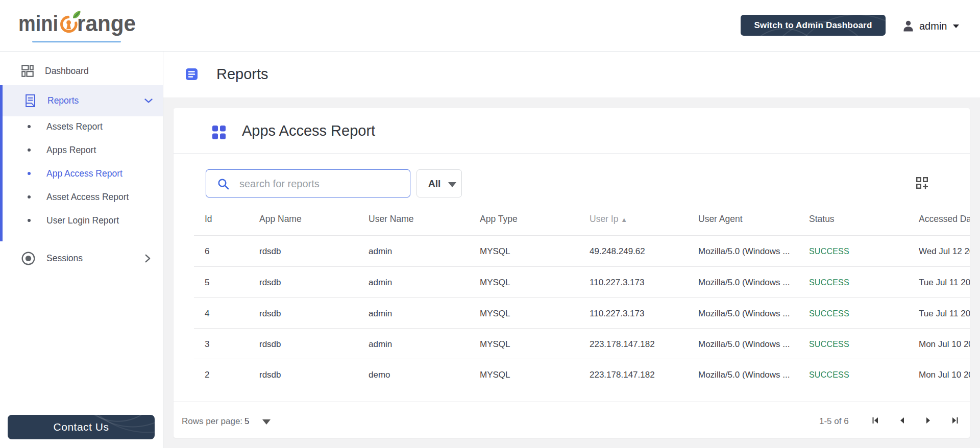  I want to click on svg-text: mini, so click(39, 23).